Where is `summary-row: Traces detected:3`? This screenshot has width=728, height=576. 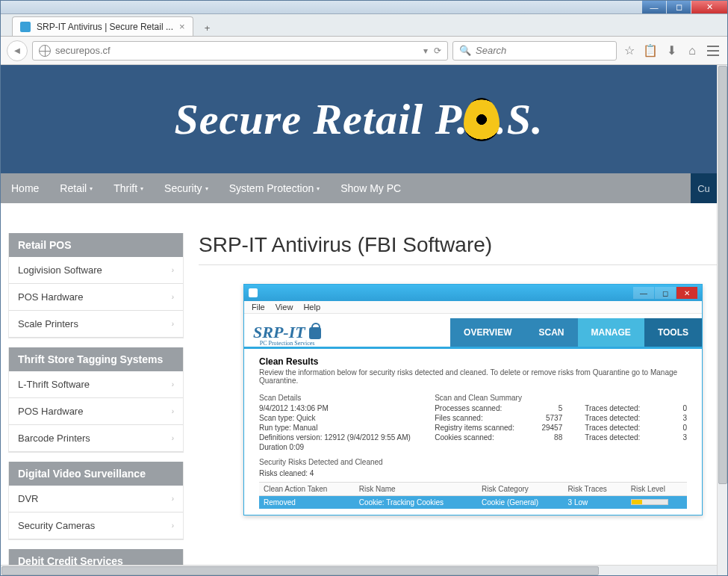
summary-row: Traces detected:3 is located at coordinates (636, 418).